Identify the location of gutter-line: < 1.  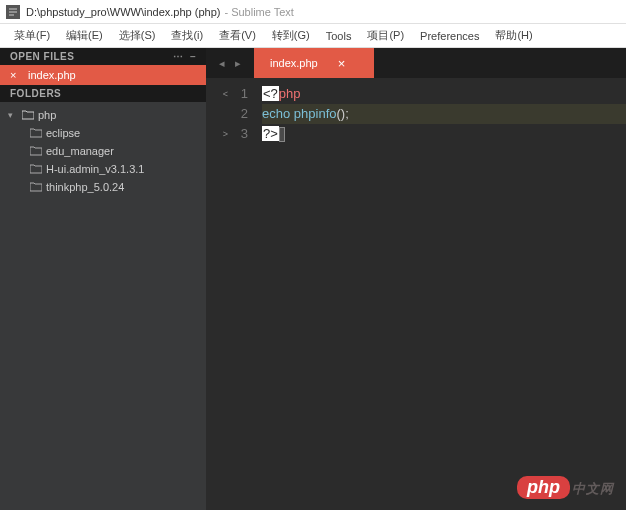
(227, 94).